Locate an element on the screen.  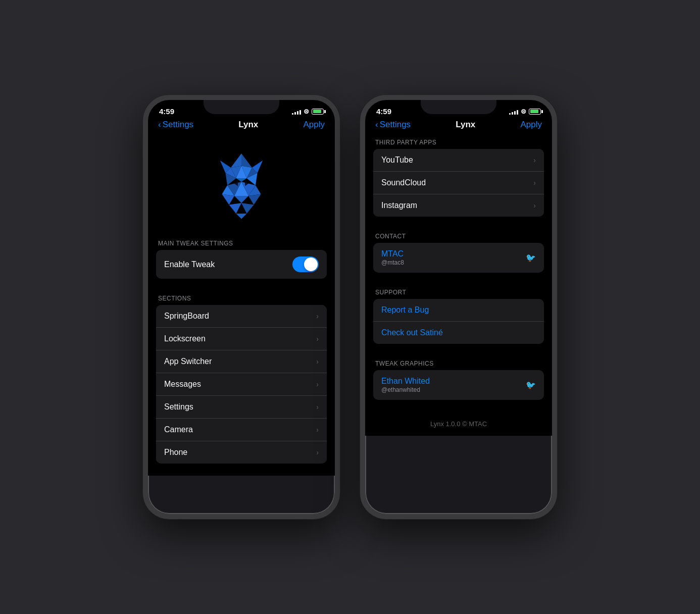
sections-header: SECTIONS is located at coordinates (241, 298).